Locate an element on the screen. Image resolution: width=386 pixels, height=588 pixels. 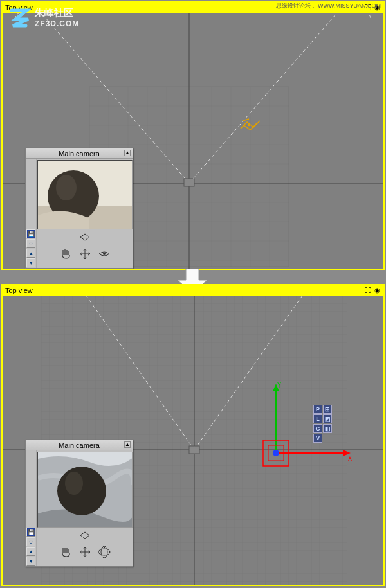
eye-icon is located at coordinates (104, 254).